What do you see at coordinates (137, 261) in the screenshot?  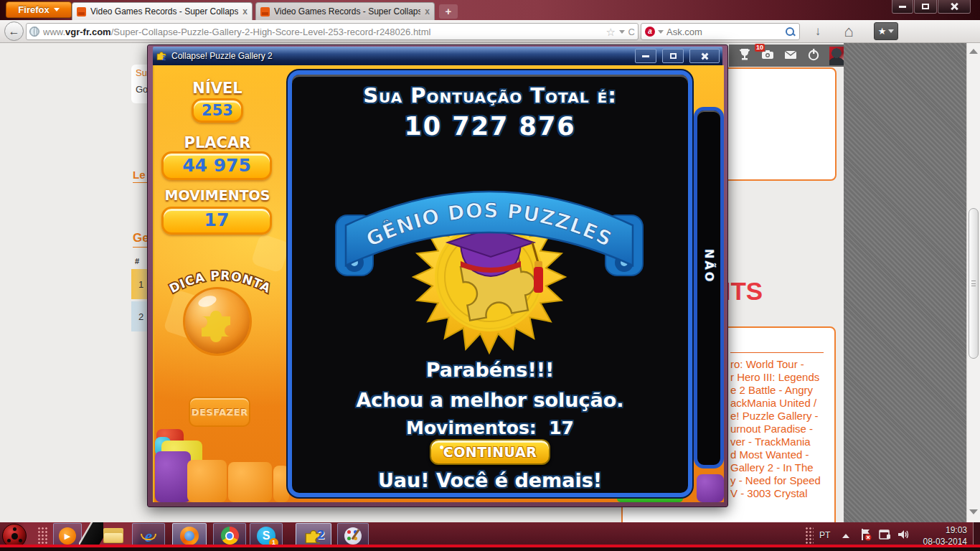 I see `table-column-header: #` at bounding box center [137, 261].